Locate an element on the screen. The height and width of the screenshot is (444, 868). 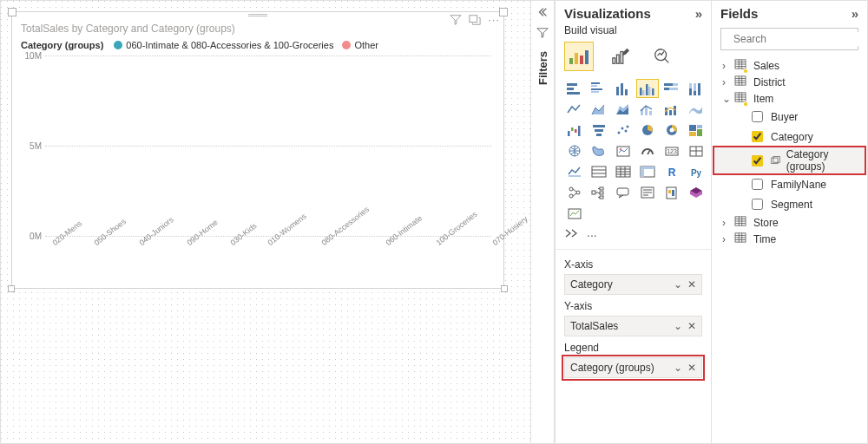
viz-type-stacked-area is located at coordinates (623, 109).